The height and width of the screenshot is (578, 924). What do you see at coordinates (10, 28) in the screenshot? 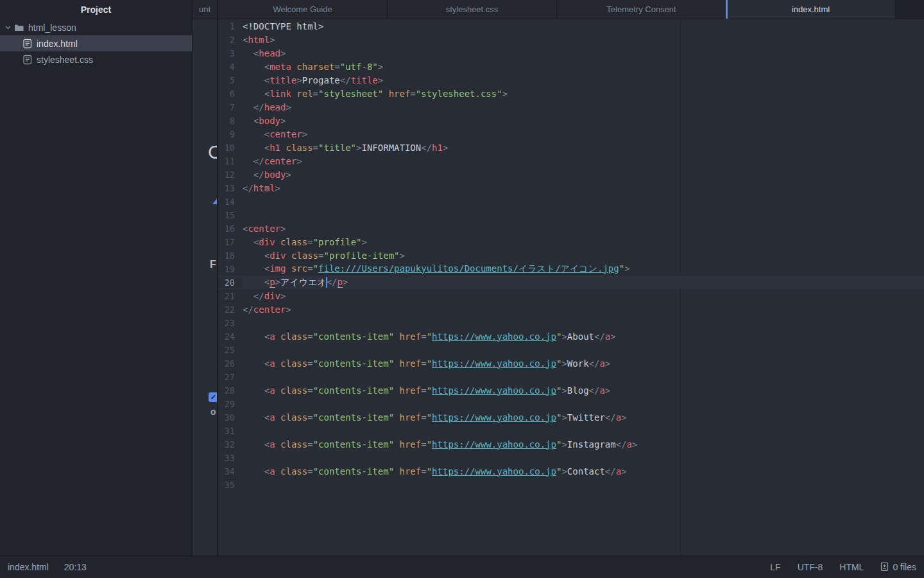
I see `chevron-down-icon` at bounding box center [10, 28].